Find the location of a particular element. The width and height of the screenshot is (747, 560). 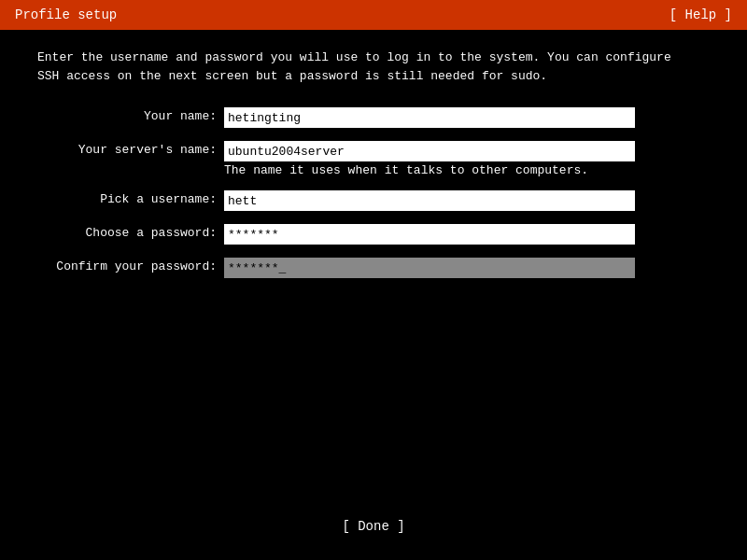

server-name-input-area: The name it uses when it talks to other … is located at coordinates (467, 159).